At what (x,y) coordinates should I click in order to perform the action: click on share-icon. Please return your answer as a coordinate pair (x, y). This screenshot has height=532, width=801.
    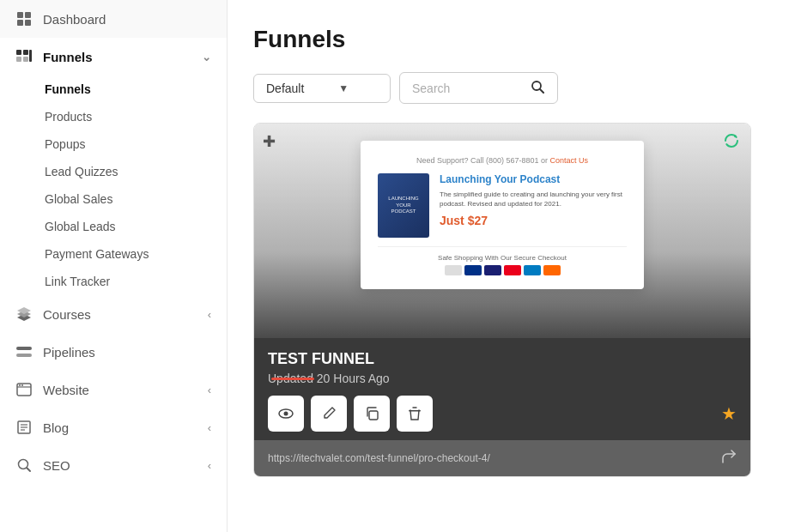
    Looking at the image, I should click on (729, 458).